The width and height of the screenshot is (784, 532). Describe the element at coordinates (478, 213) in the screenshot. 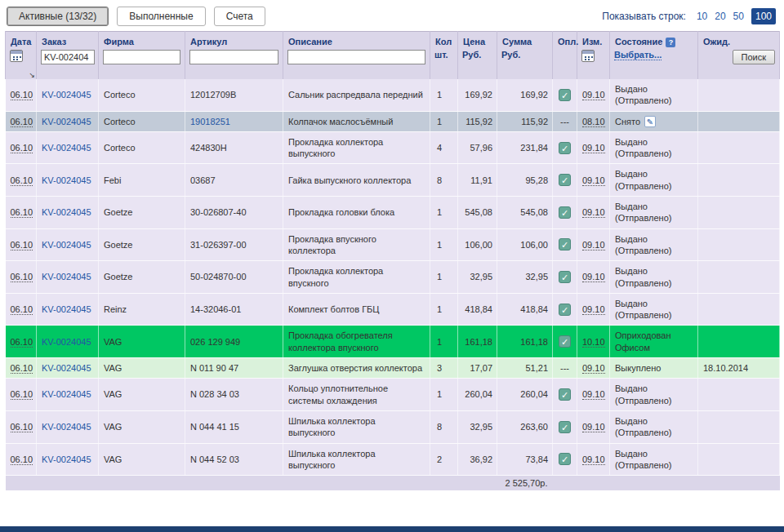

I see `price-cell: 545,08` at that location.